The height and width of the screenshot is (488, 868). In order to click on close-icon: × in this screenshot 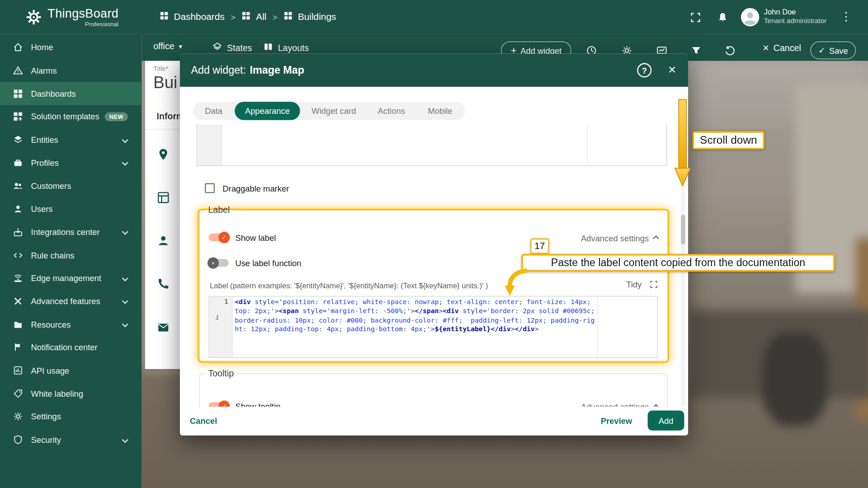, I will do `click(672, 70)`.